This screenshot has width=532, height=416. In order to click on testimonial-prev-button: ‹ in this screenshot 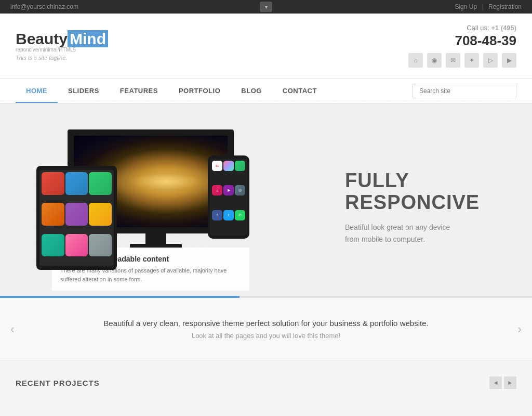, I will do `click(12, 329)`.